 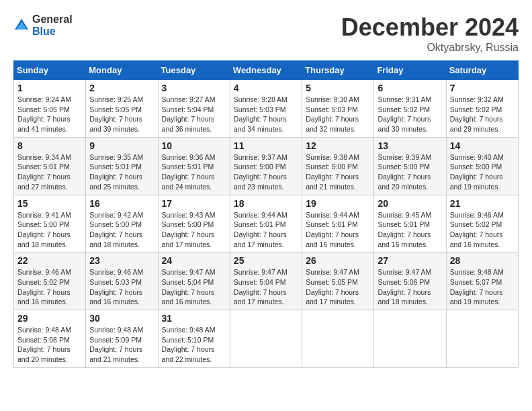 I want to click on logo-general: General, so click(x=52, y=19).